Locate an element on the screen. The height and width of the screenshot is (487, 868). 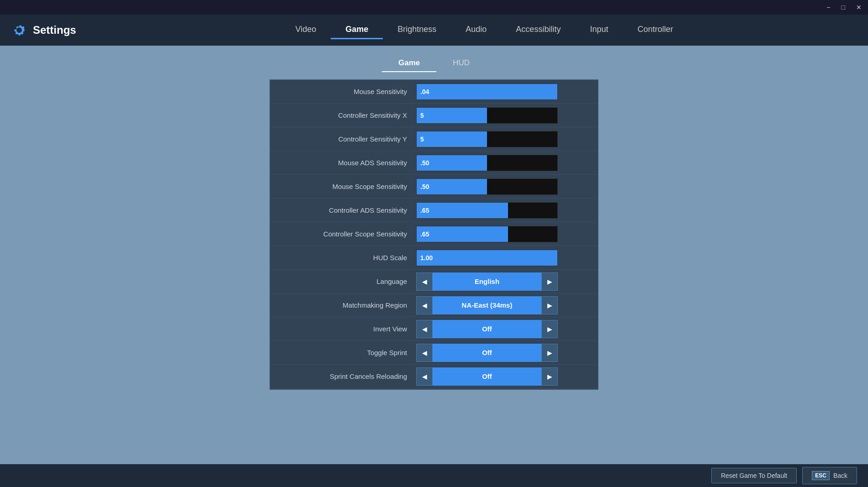
app-logo-area: Settings is located at coordinates (50, 30).